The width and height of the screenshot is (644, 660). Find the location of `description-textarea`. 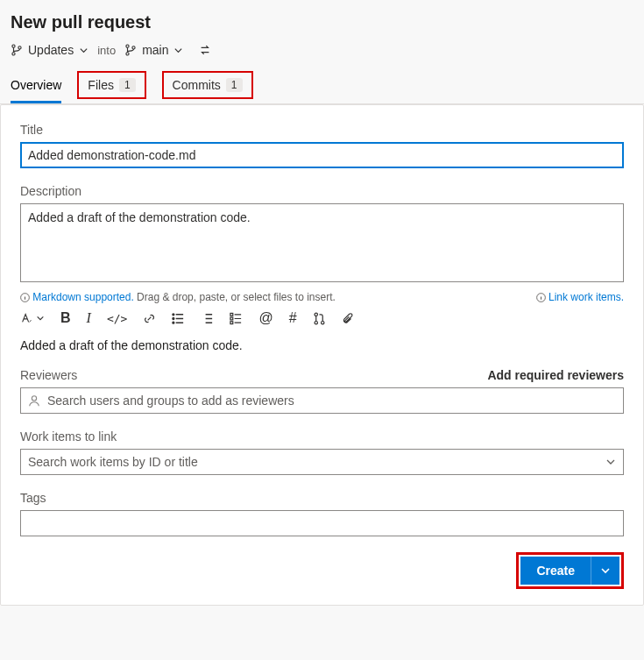

description-textarea is located at coordinates (322, 243).